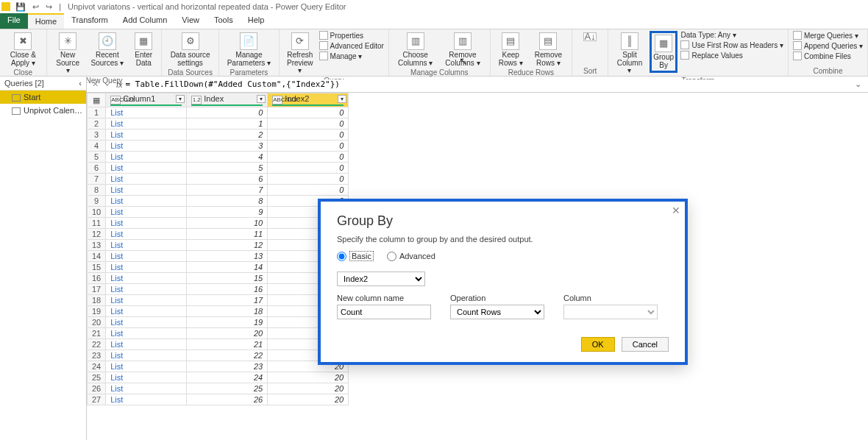 The image size is (868, 440). I want to click on row-number: 9, so click(97, 202).